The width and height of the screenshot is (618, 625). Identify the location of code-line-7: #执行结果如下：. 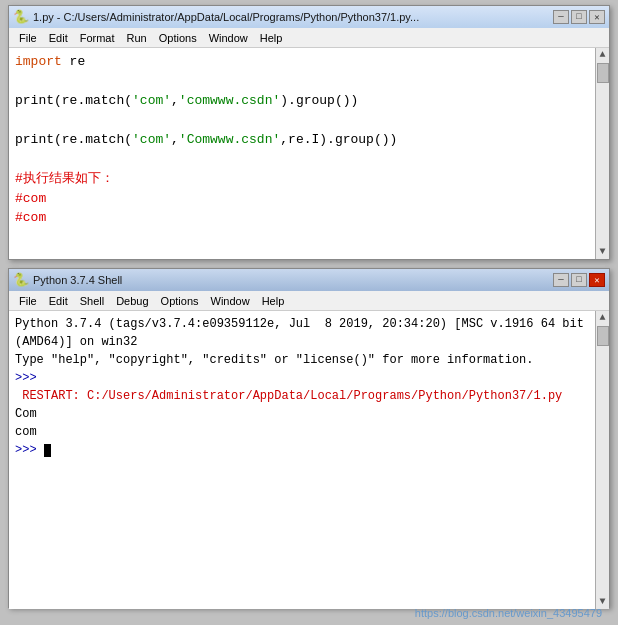
(302, 179).